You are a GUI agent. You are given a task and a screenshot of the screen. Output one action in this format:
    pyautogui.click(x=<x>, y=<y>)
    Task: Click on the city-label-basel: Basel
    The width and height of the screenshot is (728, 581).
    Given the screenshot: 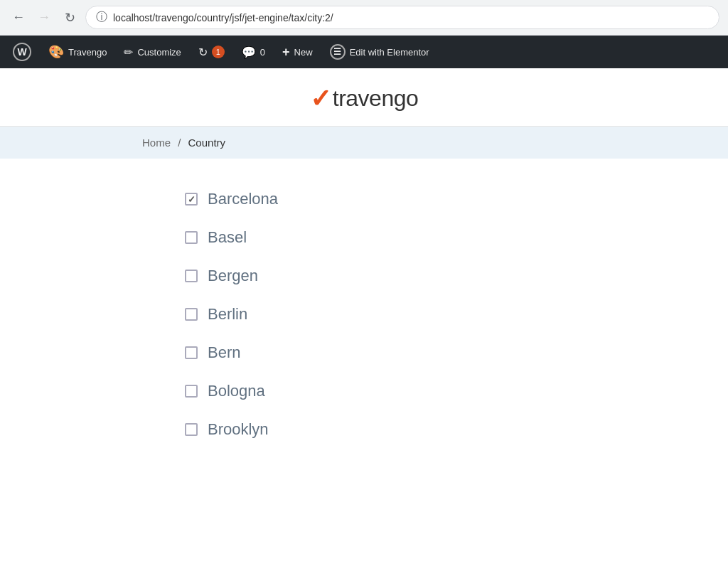 What is the action you would take?
    pyautogui.click(x=228, y=238)
    